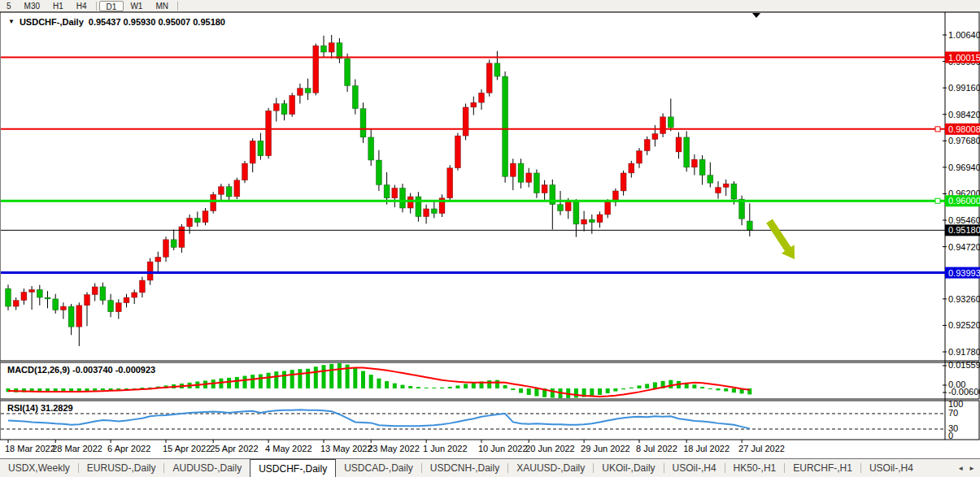  I want to click on time-axis-label: 8 Jul 2022, so click(657, 449).